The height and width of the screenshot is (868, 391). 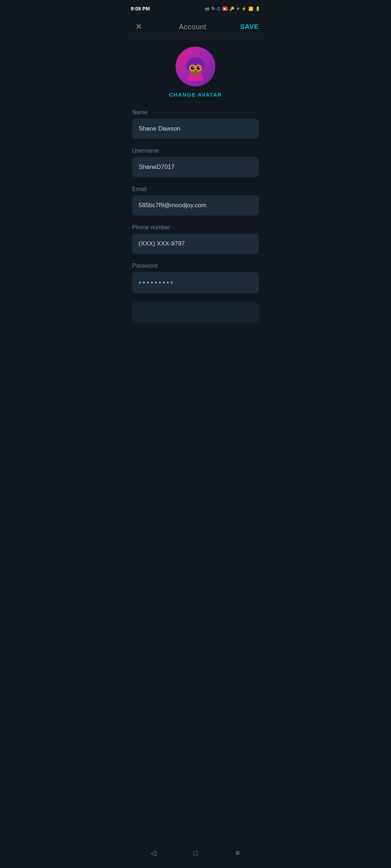 What do you see at coordinates (196, 151) in the screenshot?
I see `username-label: Username` at bounding box center [196, 151].